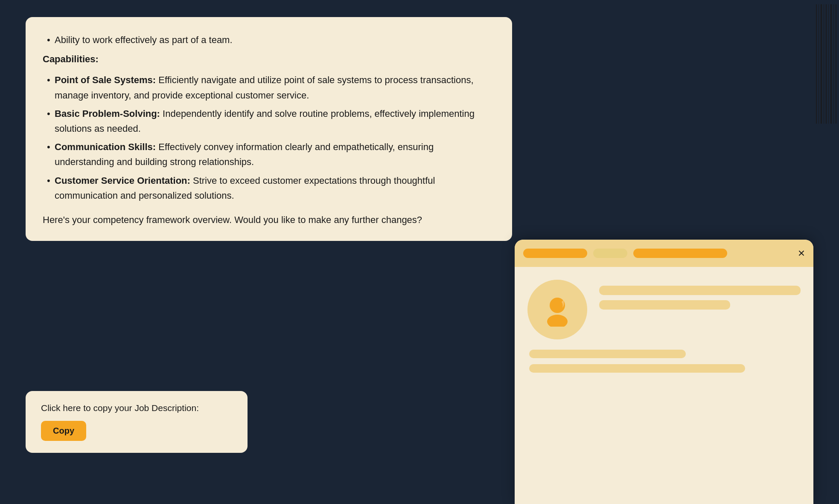  What do you see at coordinates (664, 310) in the screenshot?
I see `doc-profile-row` at bounding box center [664, 310].